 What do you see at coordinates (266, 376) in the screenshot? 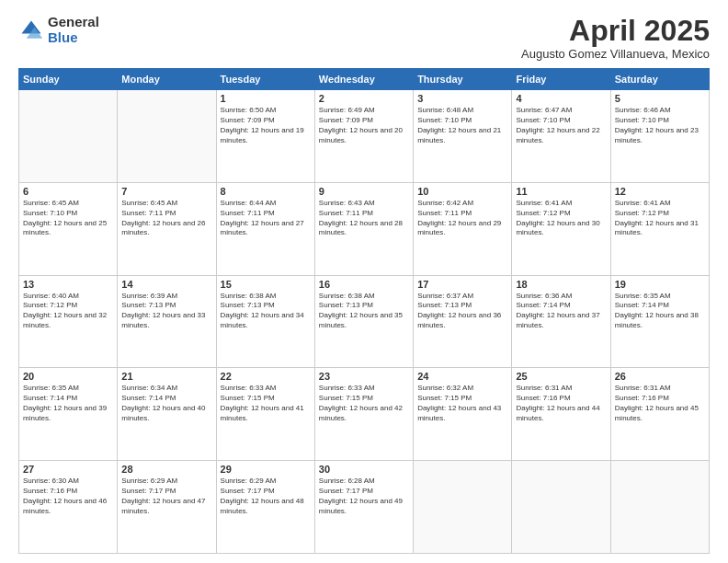
I see `day-number: 22` at bounding box center [266, 376].